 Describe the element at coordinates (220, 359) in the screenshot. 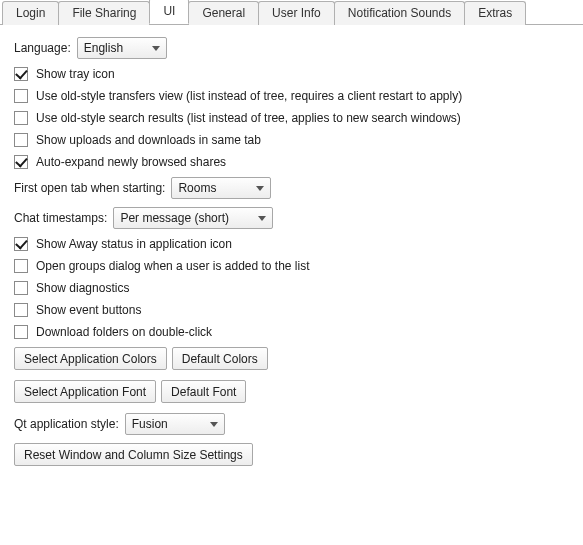

I see `default-colors-label: Default Colors` at that location.